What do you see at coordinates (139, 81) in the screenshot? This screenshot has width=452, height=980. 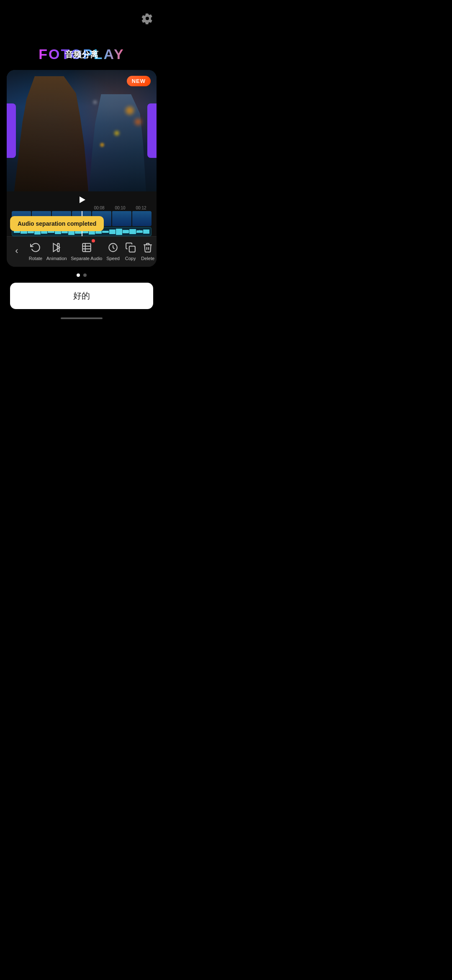 I see `new-badge: NEW` at bounding box center [139, 81].